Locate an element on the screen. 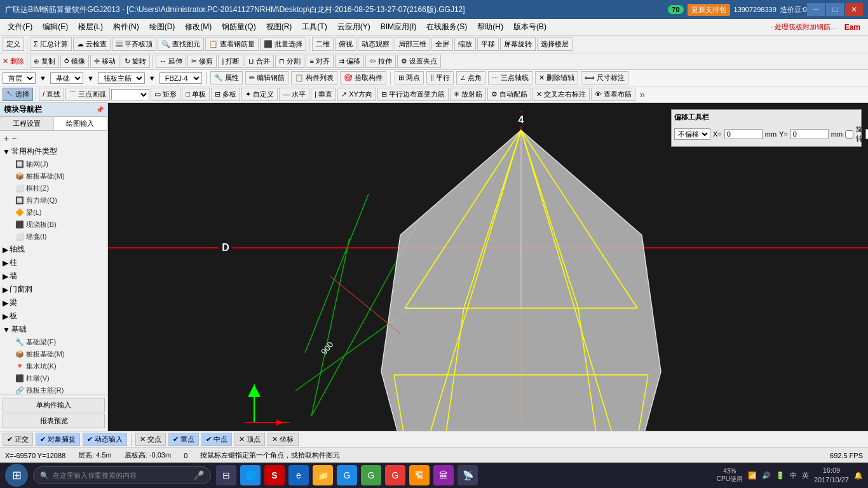 The image size is (868, 488). menu-modify: 修改(M) is located at coordinates (198, 27).